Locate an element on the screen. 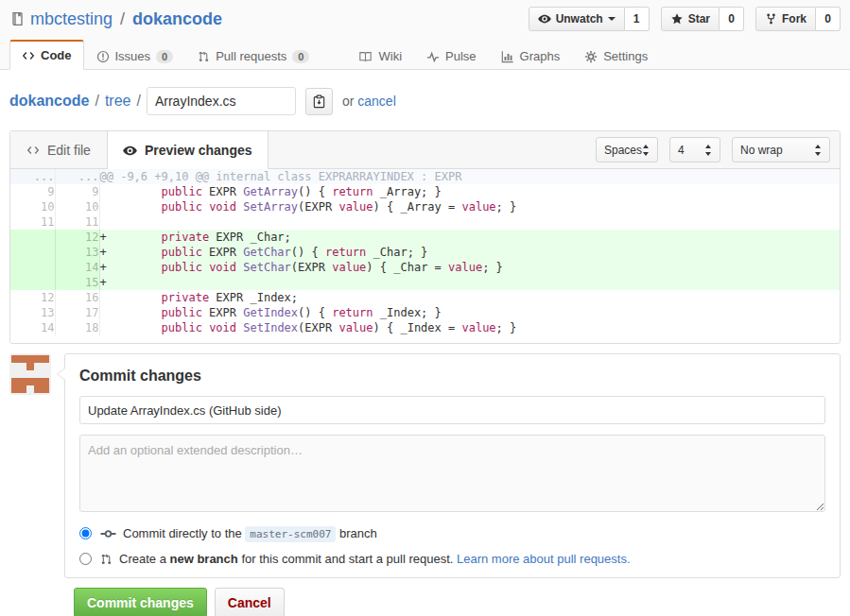  diff-row: 13+ public EXPR GetChar() { return _Char… is located at coordinates (425, 252).